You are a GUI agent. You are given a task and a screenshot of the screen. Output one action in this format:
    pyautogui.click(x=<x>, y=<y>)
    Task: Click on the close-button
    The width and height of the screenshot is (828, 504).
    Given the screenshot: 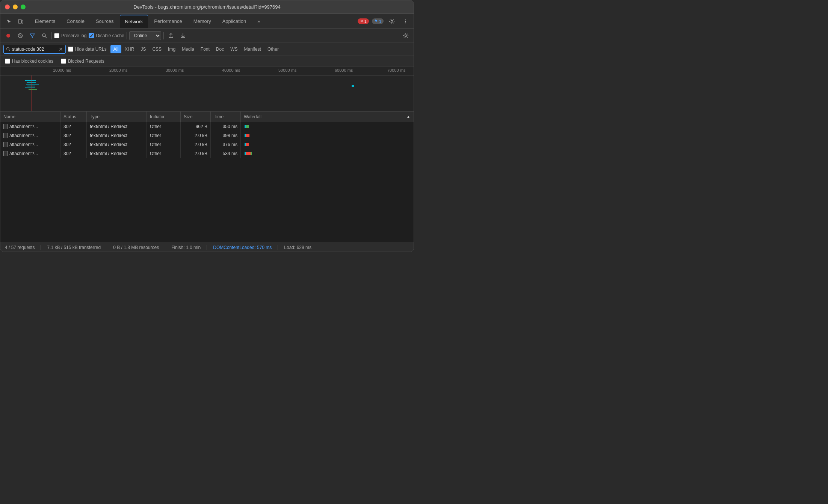 What is the action you would take?
    pyautogui.click(x=8, y=7)
    